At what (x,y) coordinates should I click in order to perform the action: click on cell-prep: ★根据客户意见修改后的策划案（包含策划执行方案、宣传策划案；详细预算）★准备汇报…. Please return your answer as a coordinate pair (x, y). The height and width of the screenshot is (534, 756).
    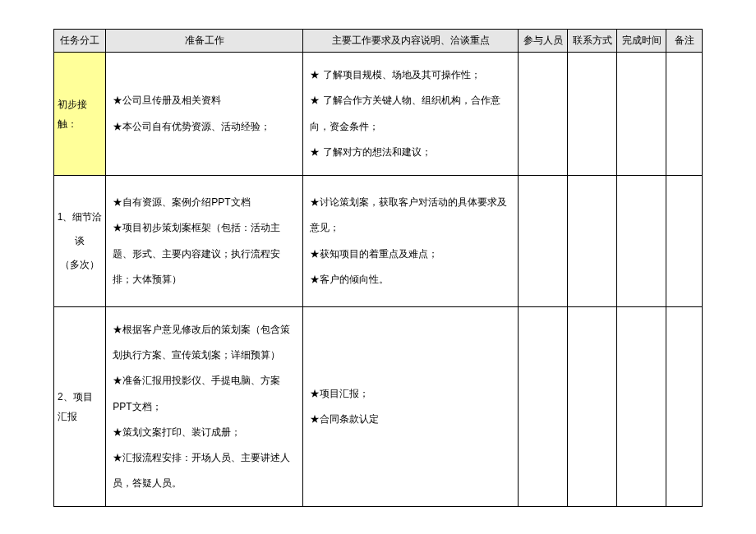
    Looking at the image, I should click on (205, 407).